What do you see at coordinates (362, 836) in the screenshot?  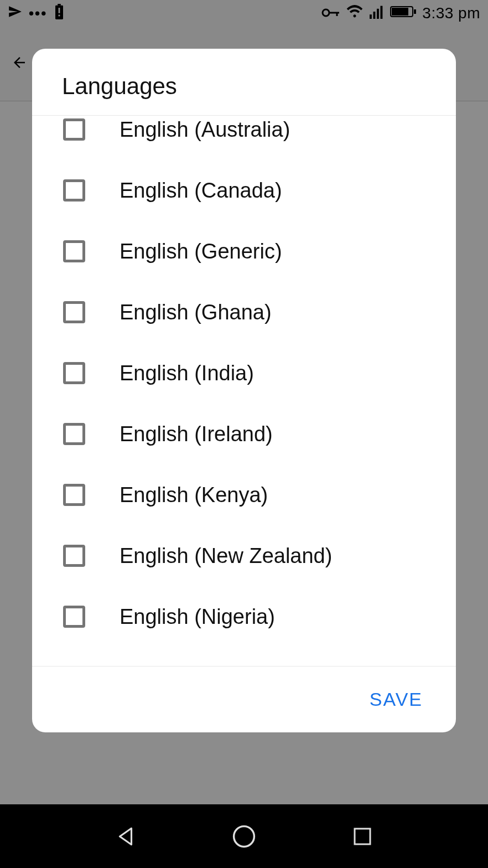 I see `nav-recent-button` at bounding box center [362, 836].